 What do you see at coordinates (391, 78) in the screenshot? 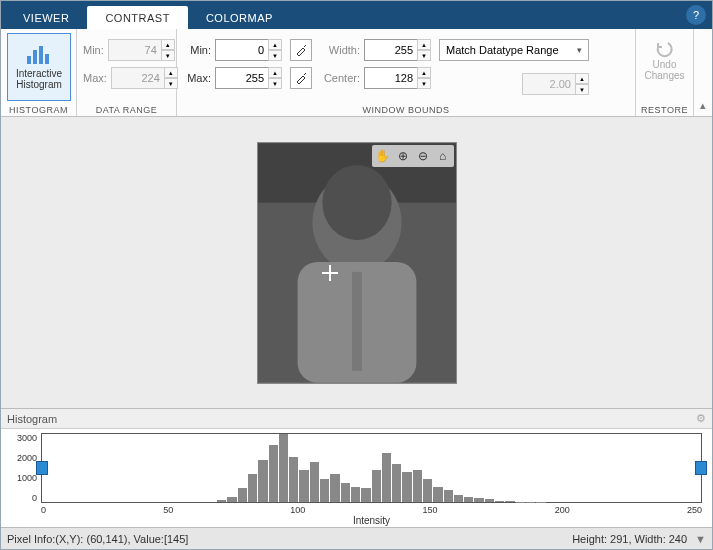
I see `win-center-field` at bounding box center [391, 78].